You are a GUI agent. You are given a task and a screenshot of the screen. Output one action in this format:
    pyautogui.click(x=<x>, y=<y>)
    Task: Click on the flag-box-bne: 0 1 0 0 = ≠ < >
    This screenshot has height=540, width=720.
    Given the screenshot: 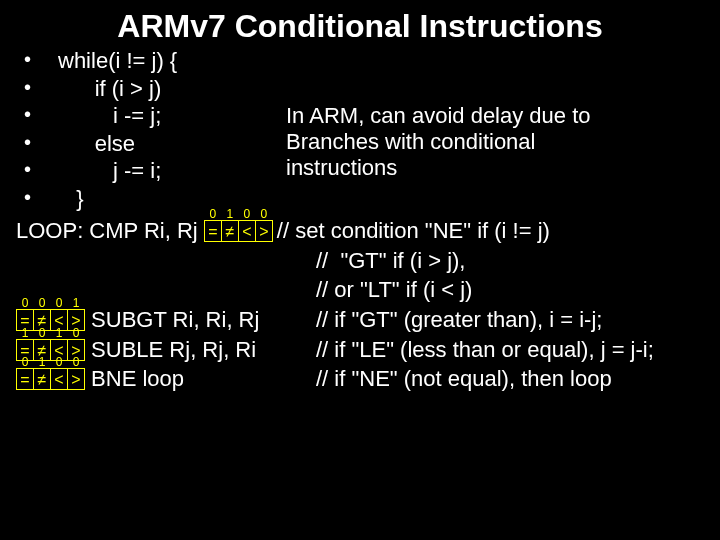 What is the action you would take?
    pyautogui.click(x=50, y=379)
    